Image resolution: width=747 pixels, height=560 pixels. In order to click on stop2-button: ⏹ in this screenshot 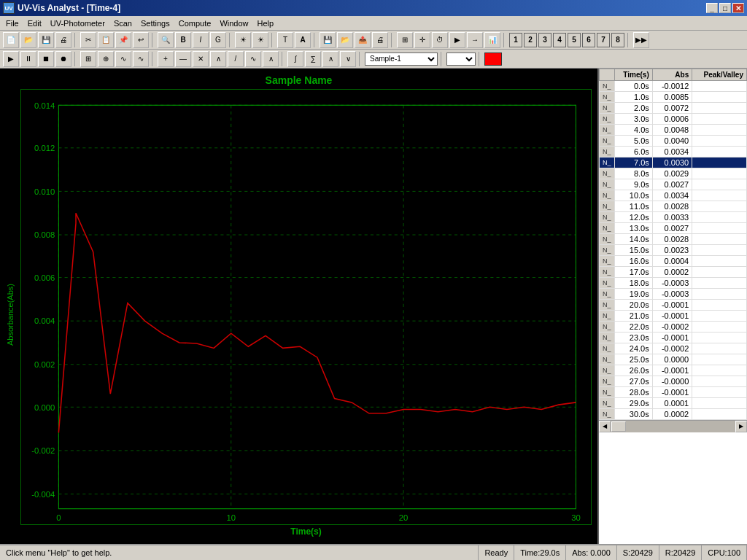, I will do `click(46, 59)`.